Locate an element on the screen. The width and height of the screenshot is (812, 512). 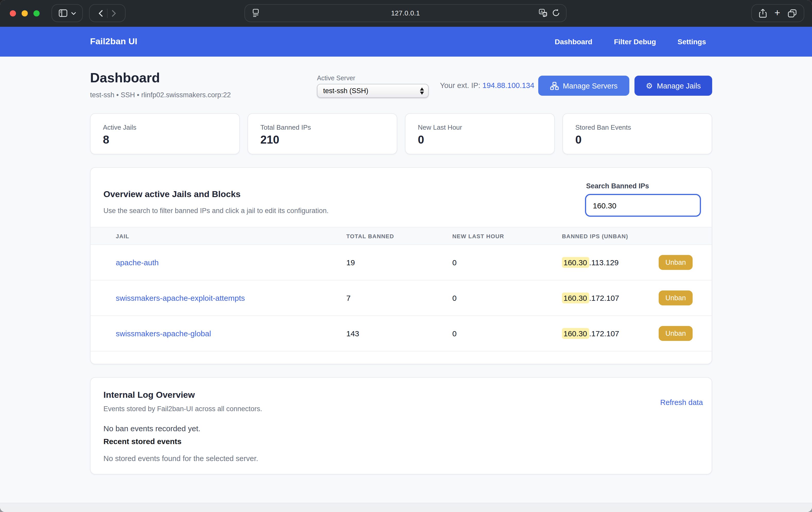
app-navbar: Fail2ban UI Dashboard Filter Debug Setti… is located at coordinates (406, 42).